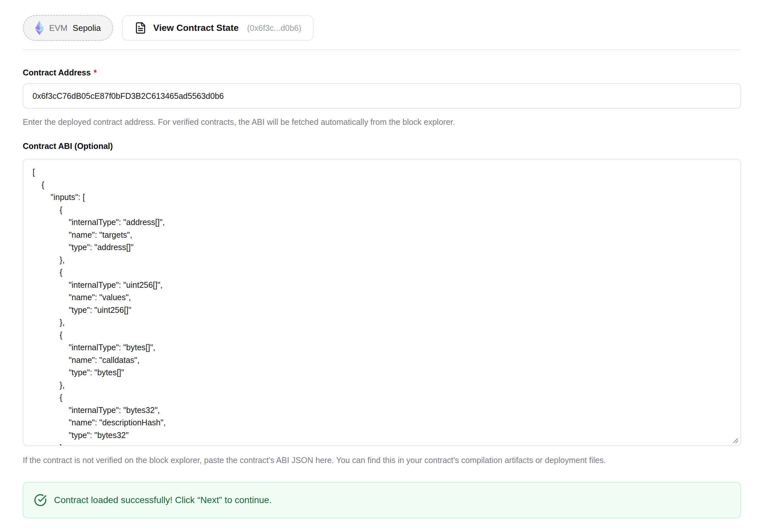 This screenshot has width=758, height=532. I want to click on success-banner: Contract loaded successfully! Click “Nex…, so click(382, 500).